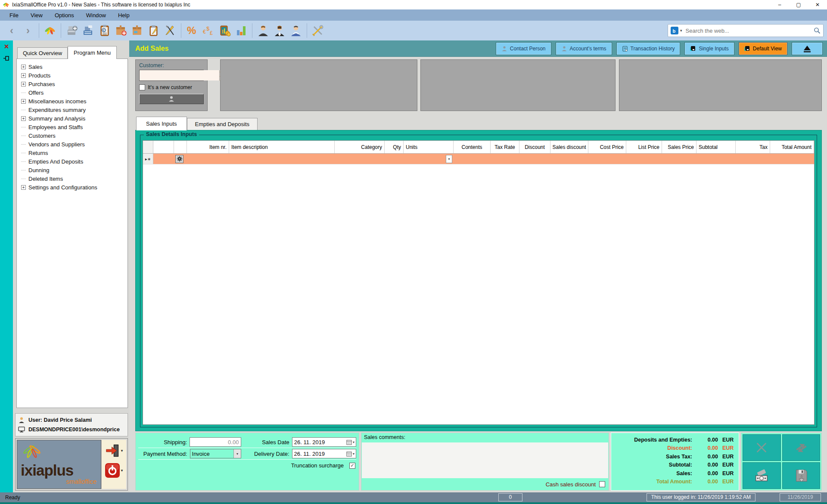  Describe the element at coordinates (72, 170) in the screenshot. I see `tree-item-dunning: Dunning` at that location.